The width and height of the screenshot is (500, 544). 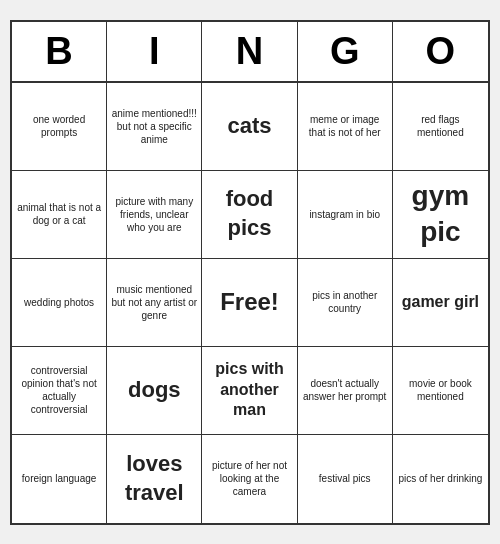 What do you see at coordinates (154, 214) in the screenshot?
I see `cell-text-6: picture with many friends, unclear who y…` at bounding box center [154, 214].